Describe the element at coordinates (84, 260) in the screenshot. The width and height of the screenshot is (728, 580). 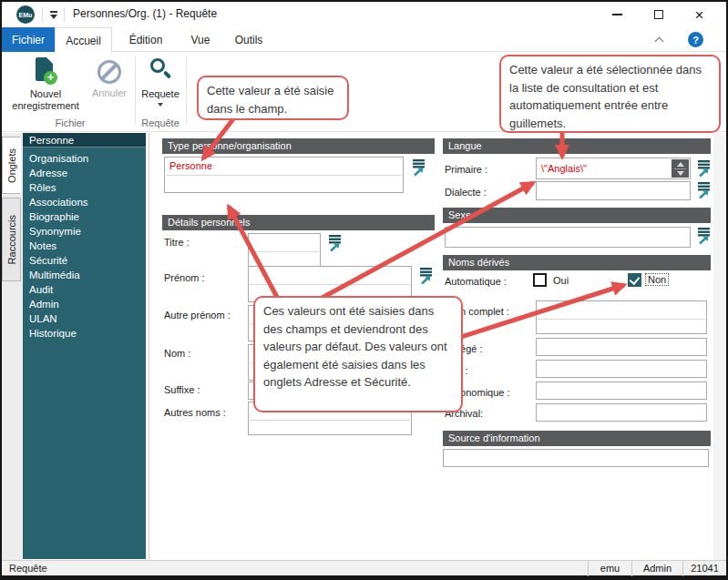
I see `sidebar-item-securite: Sécurité` at that location.